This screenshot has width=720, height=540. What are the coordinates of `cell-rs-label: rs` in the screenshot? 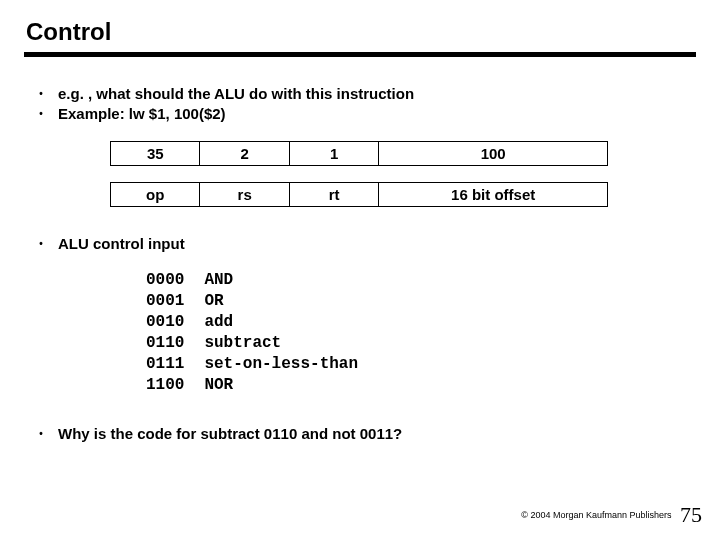 It's located at (244, 195).